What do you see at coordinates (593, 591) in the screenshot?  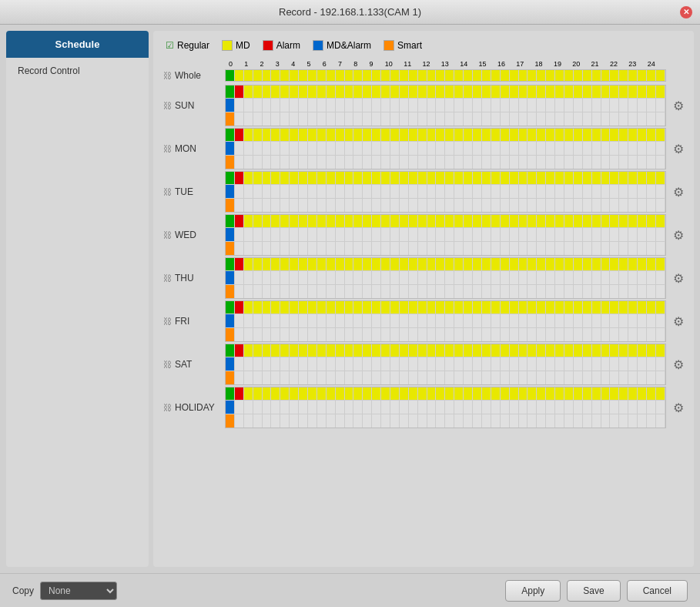 I see `save-button: Save` at bounding box center [593, 591].